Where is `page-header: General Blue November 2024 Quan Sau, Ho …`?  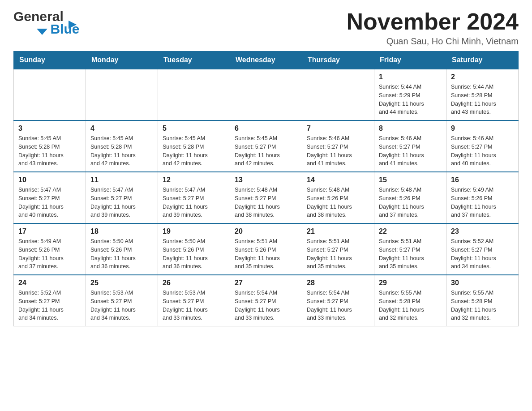
page-header: General Blue November 2024 Quan Sau, Ho … is located at coordinates (266, 28).